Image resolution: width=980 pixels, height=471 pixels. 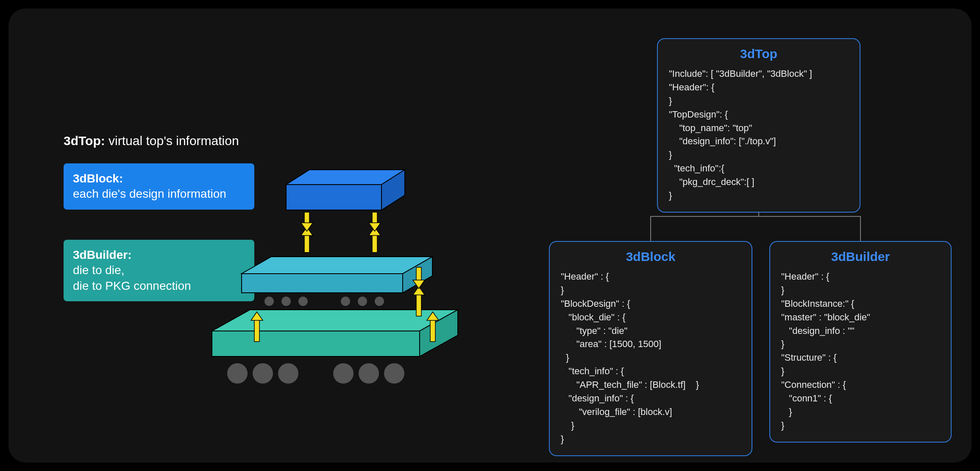 I want to click on json-body-3dtop: "Include": [ "3dBuilder", "3dBlock" ] "H…, so click(x=759, y=135).